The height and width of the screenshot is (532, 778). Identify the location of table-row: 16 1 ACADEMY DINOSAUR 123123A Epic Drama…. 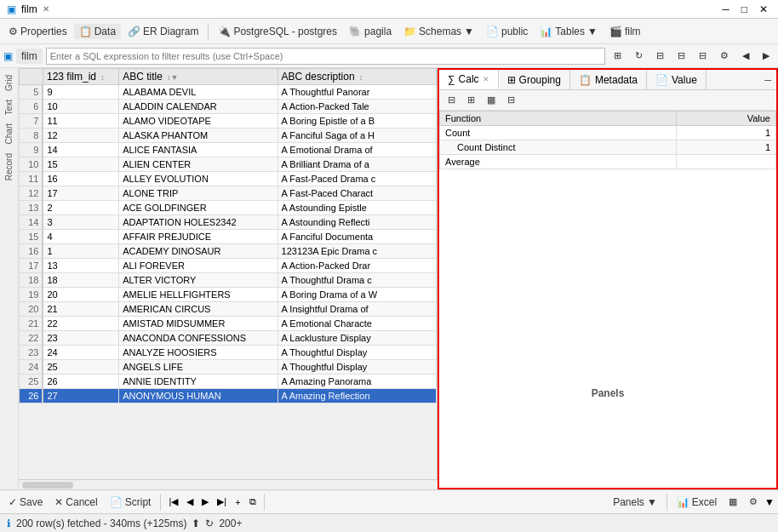
(228, 252).